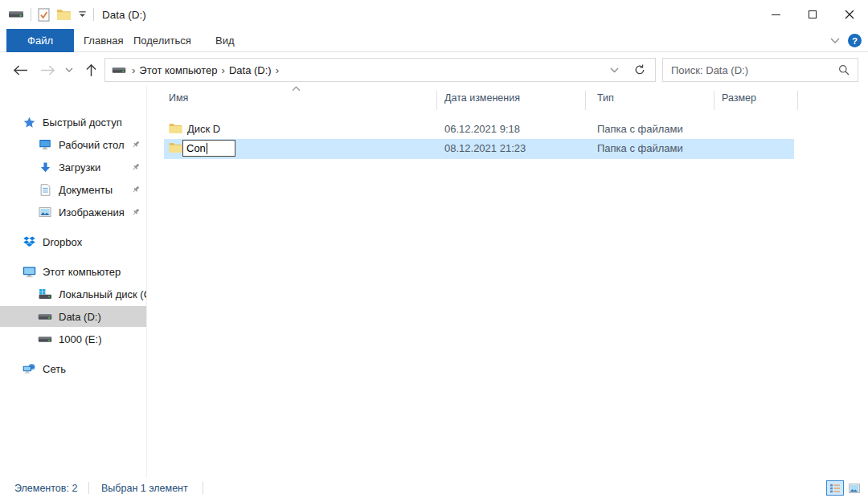 This screenshot has height=498, width=868. I want to click on search-icon, so click(844, 70).